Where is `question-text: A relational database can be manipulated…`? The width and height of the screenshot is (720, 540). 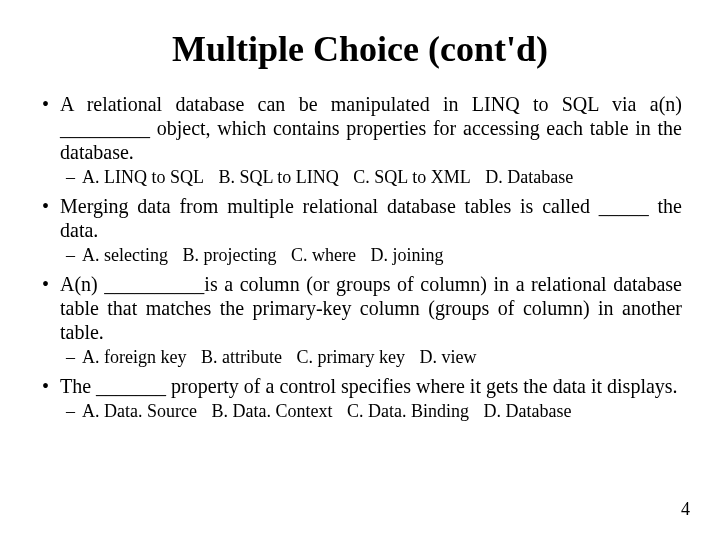
question-text: A relational database can be manipulated… is located at coordinates (371, 128).